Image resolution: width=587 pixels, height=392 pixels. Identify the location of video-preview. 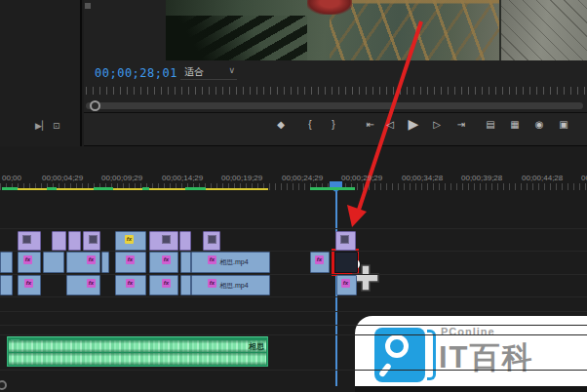
(376, 30).